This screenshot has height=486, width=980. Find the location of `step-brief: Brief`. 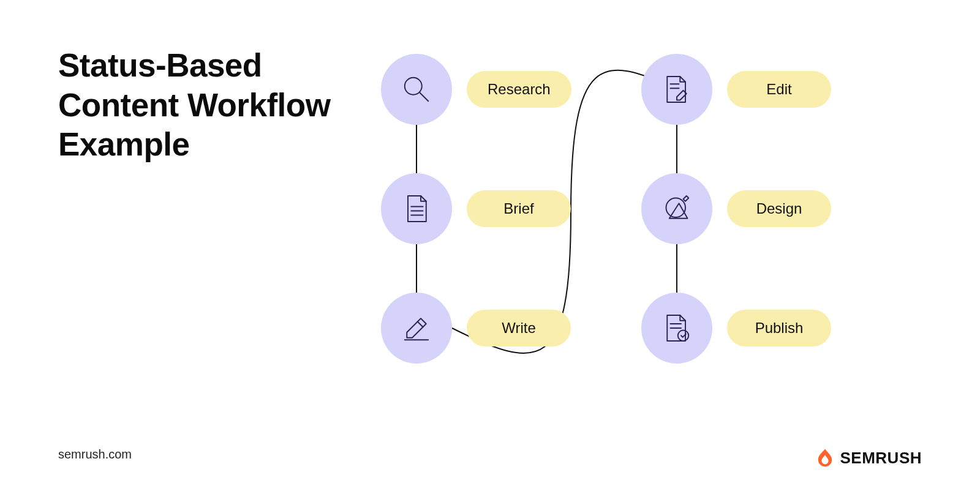

step-brief: Brief is located at coordinates (476, 209).